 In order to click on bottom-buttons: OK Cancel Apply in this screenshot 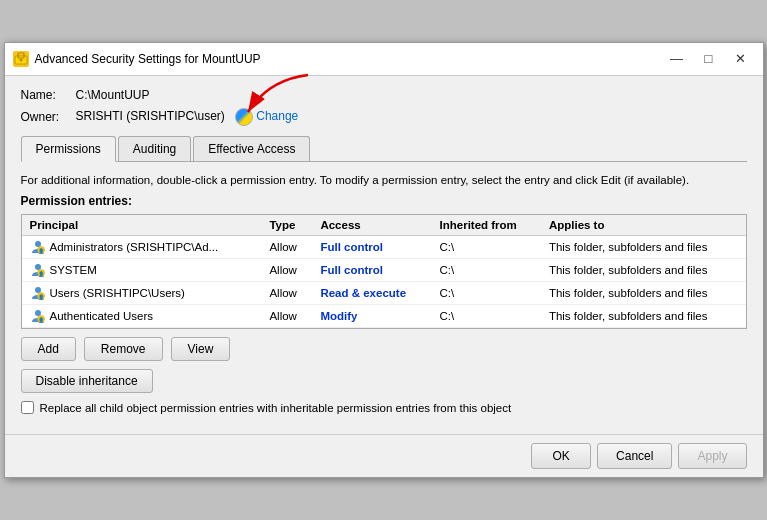, I will do `click(384, 456)`.